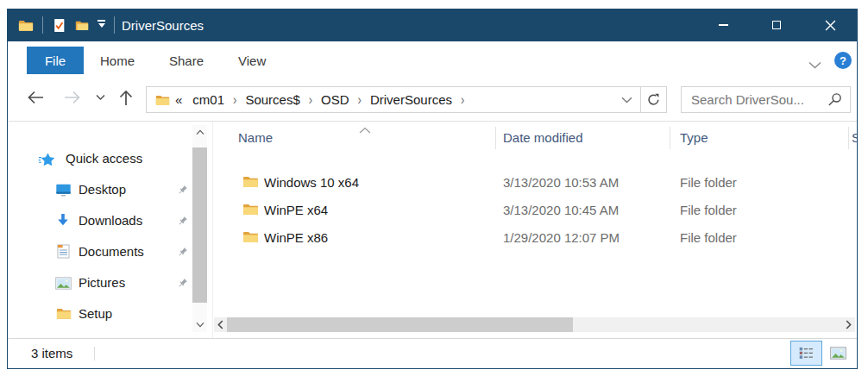  What do you see at coordinates (110, 221) in the screenshot?
I see `sidebar-item-label: Downloads` at bounding box center [110, 221].